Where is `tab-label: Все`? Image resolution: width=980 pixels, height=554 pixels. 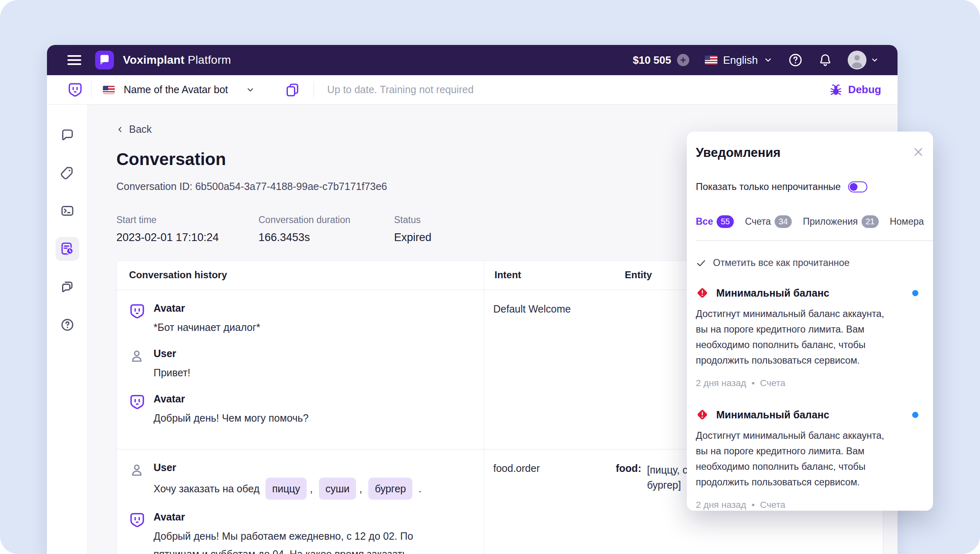
tab-label: Все is located at coordinates (704, 221).